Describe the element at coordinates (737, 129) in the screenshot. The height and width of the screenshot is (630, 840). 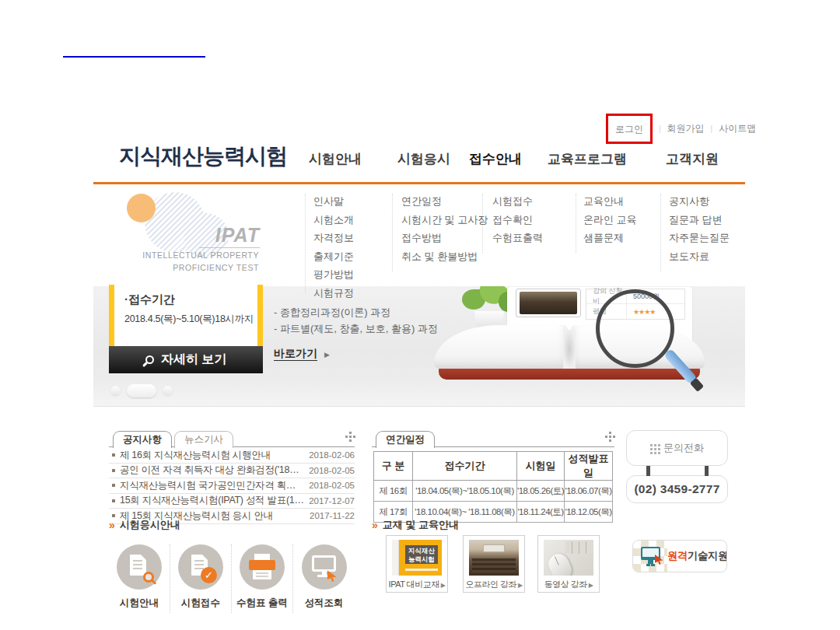
I see `sitemap-link: 사이트맵` at that location.